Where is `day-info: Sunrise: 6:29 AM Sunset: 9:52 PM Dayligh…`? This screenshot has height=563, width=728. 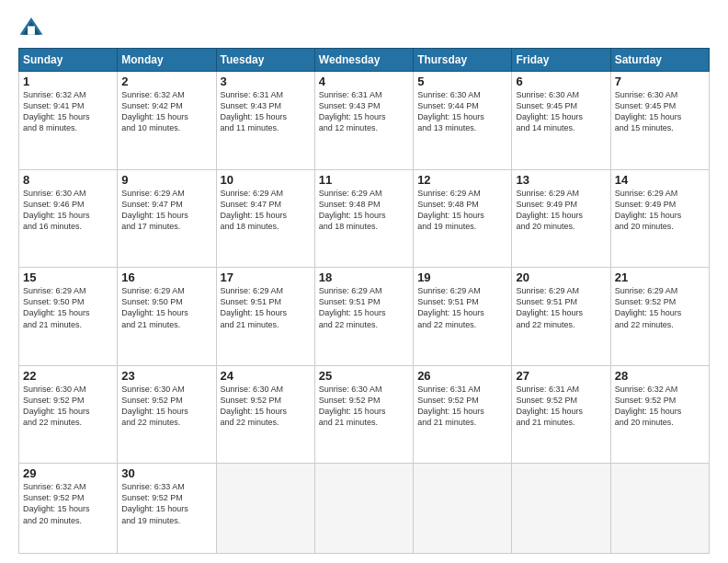 day-info: Sunrise: 6:29 AM Sunset: 9:52 PM Dayligh… is located at coordinates (660, 307).